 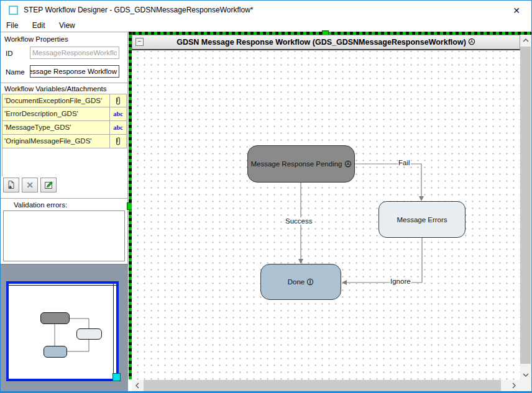 What do you see at coordinates (310, 282) in the screenshot?
I see `done-state-icon` at bounding box center [310, 282].